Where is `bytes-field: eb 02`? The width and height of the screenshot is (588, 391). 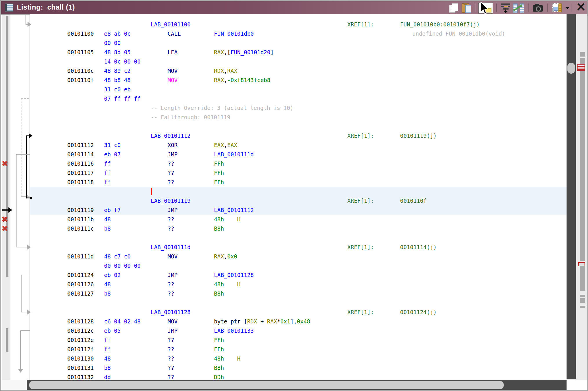
bytes-field: eb 02 is located at coordinates (112, 275).